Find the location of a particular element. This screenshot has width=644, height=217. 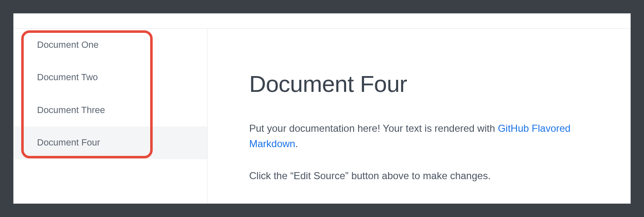

sidebar-item-label: Document One is located at coordinates (68, 45).